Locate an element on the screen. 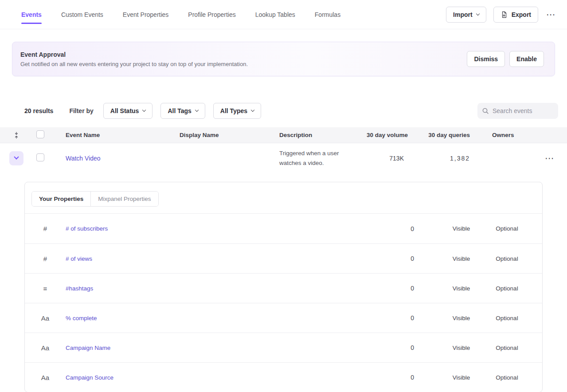 The width and height of the screenshot is (567, 392). filter-row: 20 results Filter by All Status All Tags… is located at coordinates (291, 111).